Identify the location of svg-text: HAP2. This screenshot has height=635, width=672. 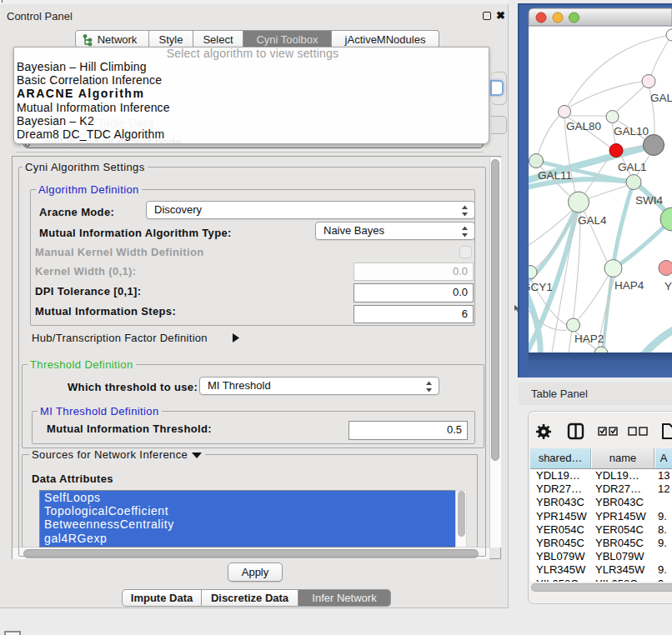
(589, 338).